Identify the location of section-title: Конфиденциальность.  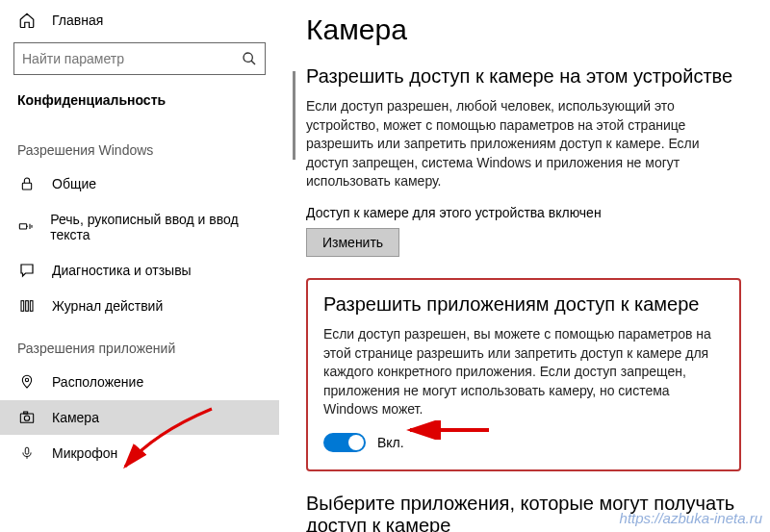
(140, 107).